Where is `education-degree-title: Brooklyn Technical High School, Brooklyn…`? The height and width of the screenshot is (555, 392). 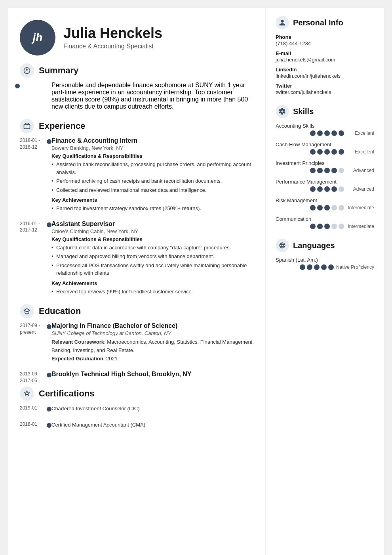 education-degree-title: Brooklyn Technical High School, Brooklyn… is located at coordinates (154, 374).